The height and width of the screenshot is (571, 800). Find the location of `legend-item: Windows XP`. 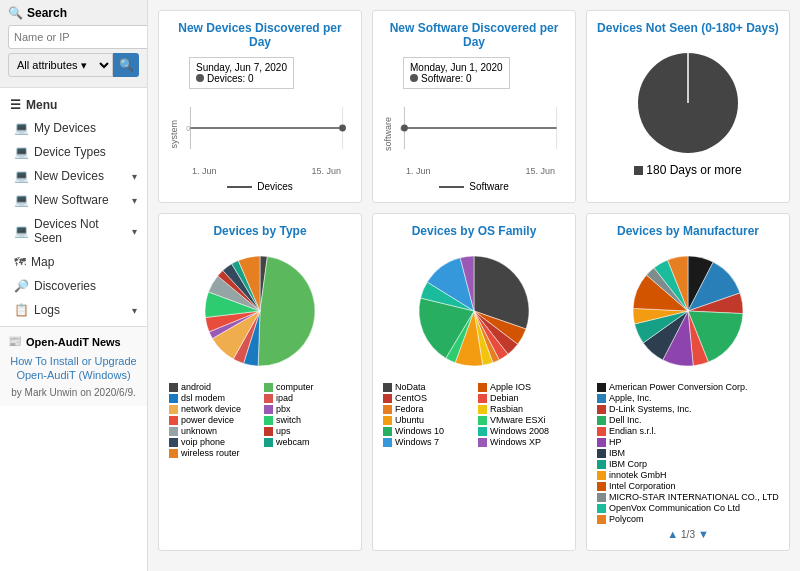

legend-item: Windows XP is located at coordinates (522, 442).